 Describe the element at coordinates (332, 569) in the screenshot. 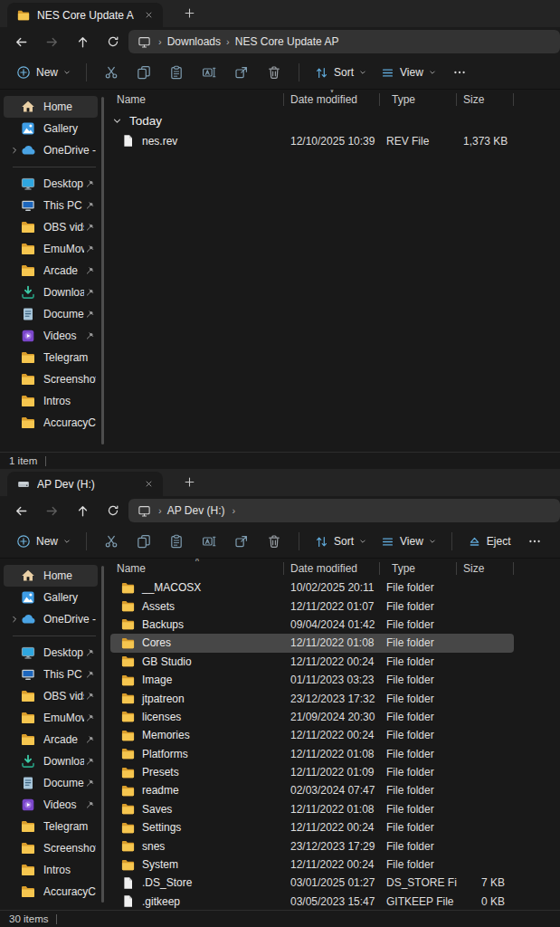

I see `column-header: Date modified` at that location.